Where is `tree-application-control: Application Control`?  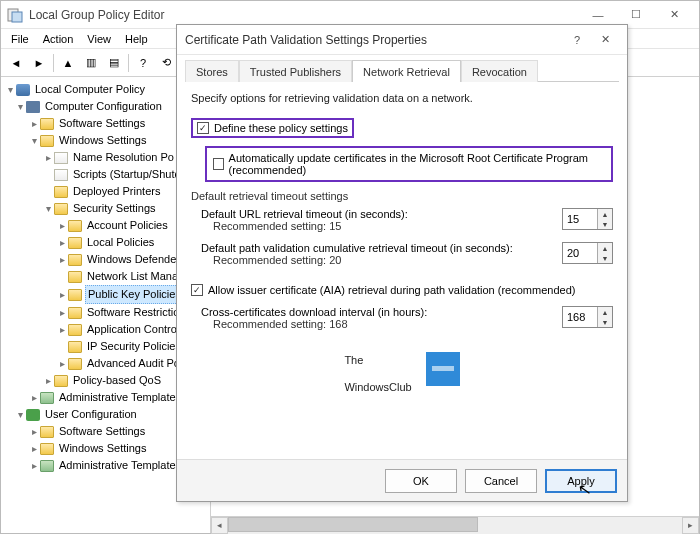 tree-application-control: Application Control is located at coordinates (133, 330).